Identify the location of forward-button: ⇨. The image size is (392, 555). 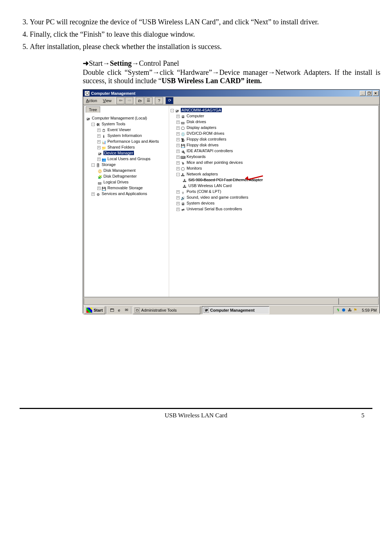
(129, 101).